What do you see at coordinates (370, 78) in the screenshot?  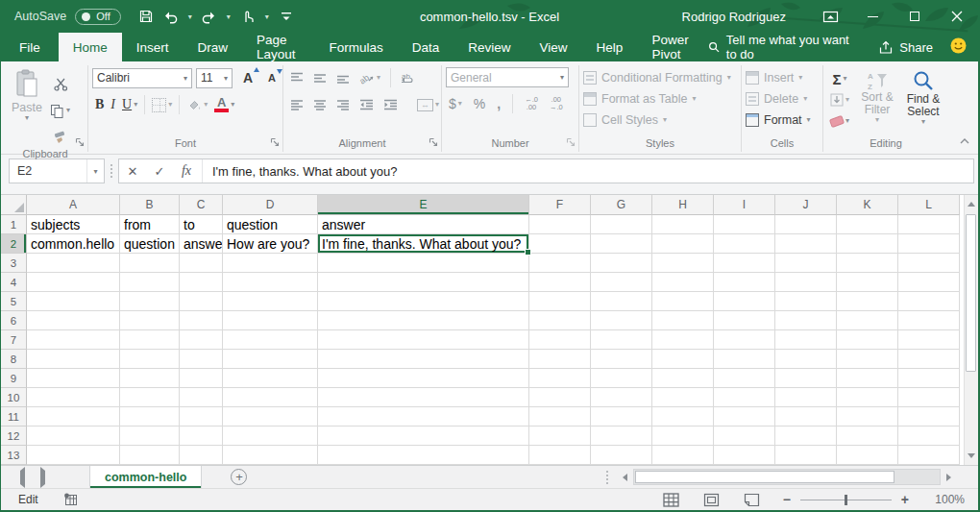 I see `orientation-icon: ab ▾` at bounding box center [370, 78].